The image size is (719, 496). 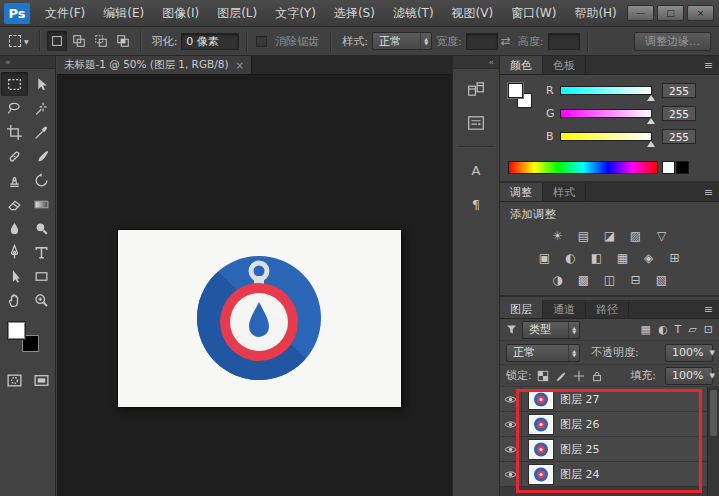 What do you see at coordinates (14, 252) in the screenshot?
I see `pen-tool` at bounding box center [14, 252].